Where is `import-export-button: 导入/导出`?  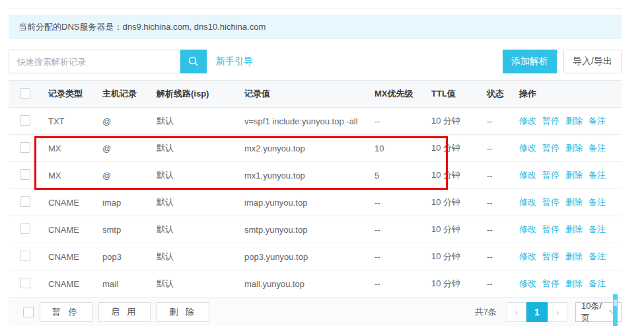
import-export-button: 导入/导出 is located at coordinates (592, 61).